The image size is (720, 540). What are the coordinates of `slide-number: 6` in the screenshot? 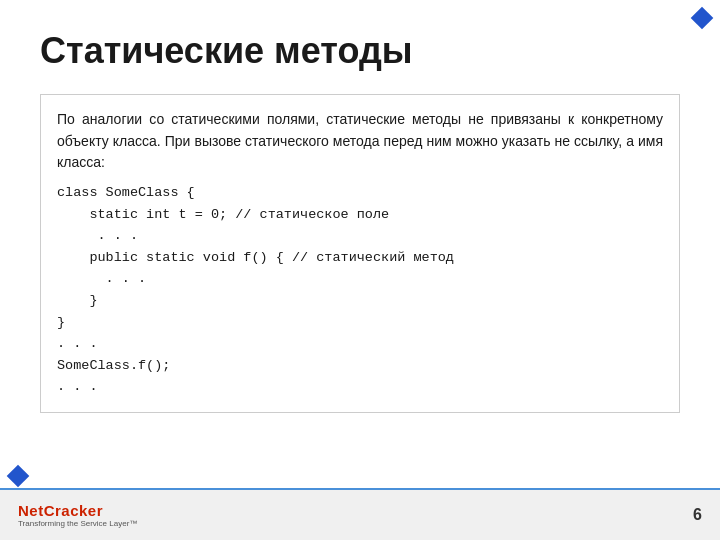 It's located at (698, 515).